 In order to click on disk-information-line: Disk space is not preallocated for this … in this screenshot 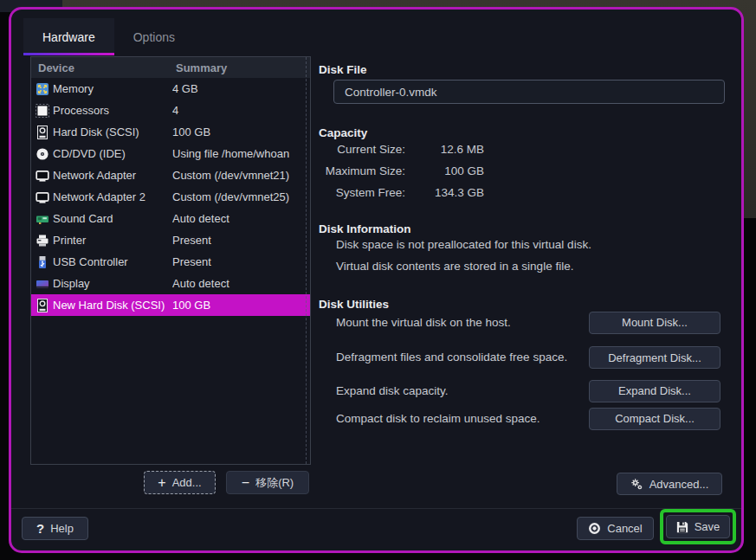, I will do `click(464, 244)`.